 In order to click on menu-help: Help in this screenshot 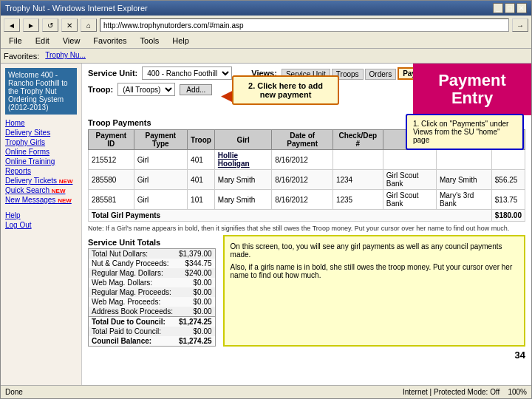, I will do `click(180, 41)`.